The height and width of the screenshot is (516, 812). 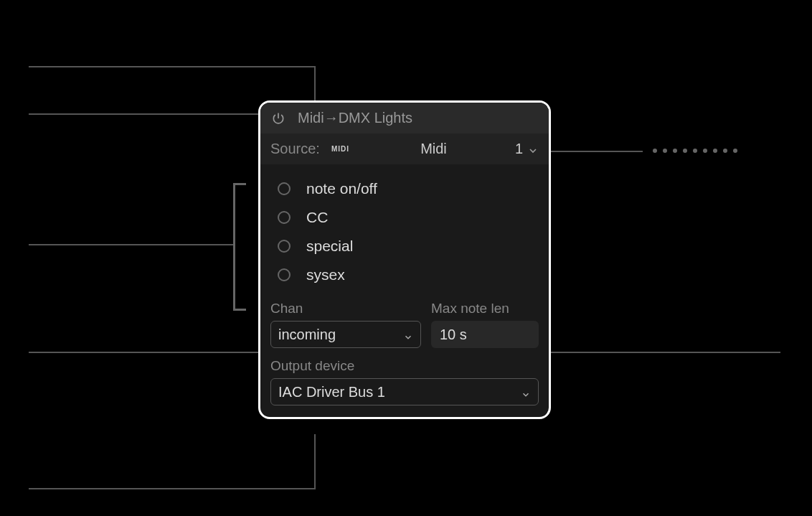 What do you see at coordinates (519, 149) in the screenshot?
I see `port-value: 1` at bounding box center [519, 149].